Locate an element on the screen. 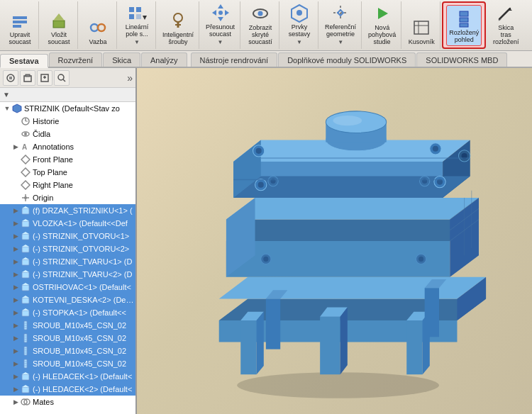  tree-item-drzak: ▶(f) DRZAK_STRIZNIKU<1> ( is located at coordinates (68, 211).